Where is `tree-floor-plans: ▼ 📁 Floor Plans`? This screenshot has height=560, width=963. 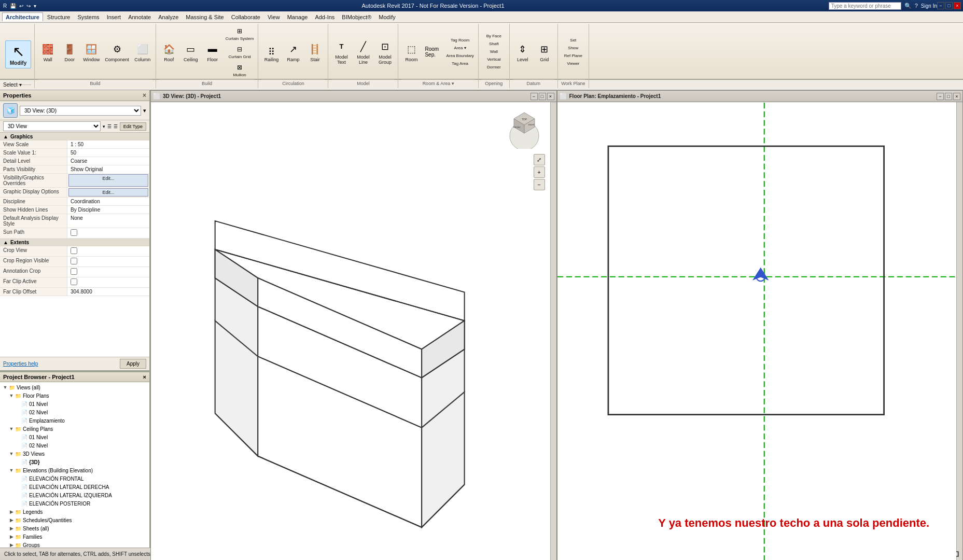
tree-floor-plans: ▼ 📁 Floor Plans is located at coordinates (75, 396).